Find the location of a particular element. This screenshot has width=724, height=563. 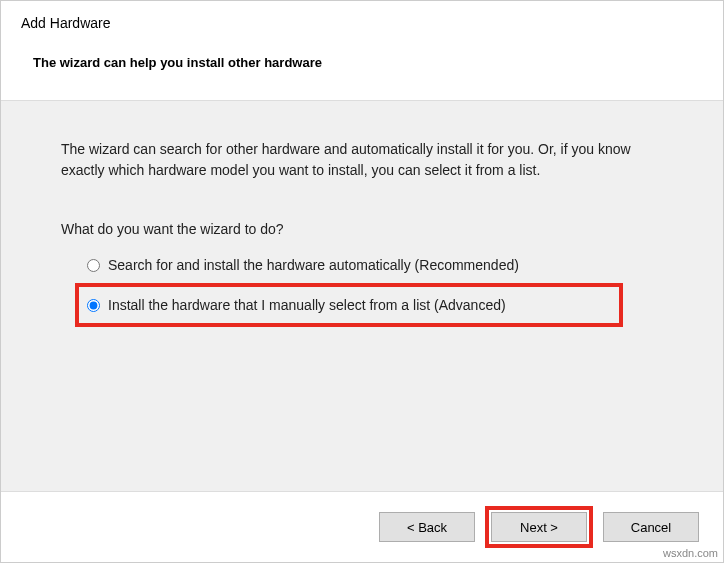

option-auto-label: Search for and install the hardware auto… is located at coordinates (314, 265).